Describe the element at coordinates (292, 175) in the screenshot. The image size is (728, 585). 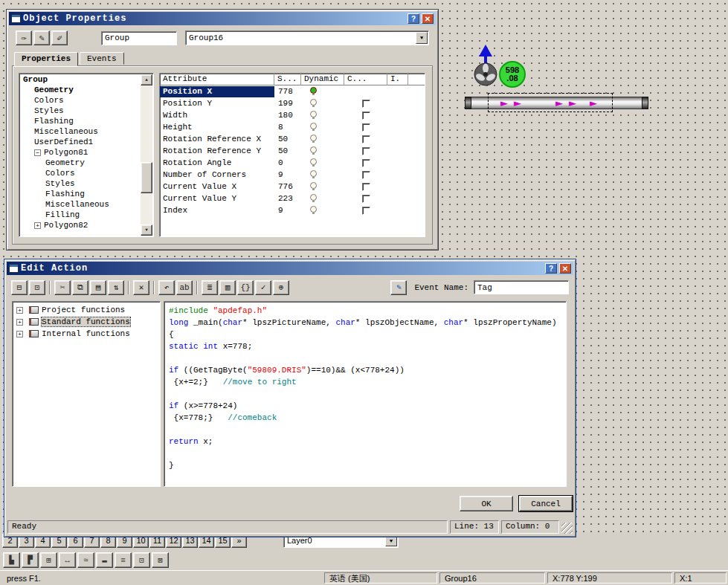
I see `attribute-row: Number of Corners9` at that location.